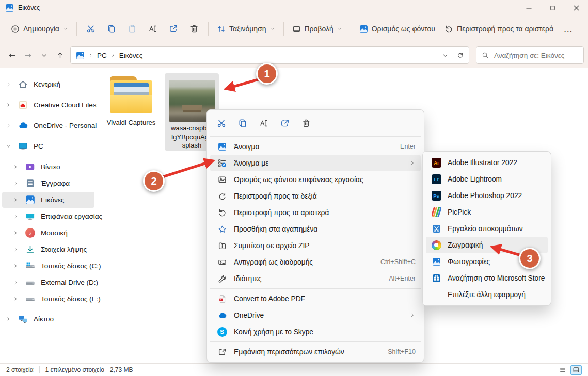 The height and width of the screenshot is (376, 588). What do you see at coordinates (306, 123) in the screenshot?
I see `trash-icon` at bounding box center [306, 123].